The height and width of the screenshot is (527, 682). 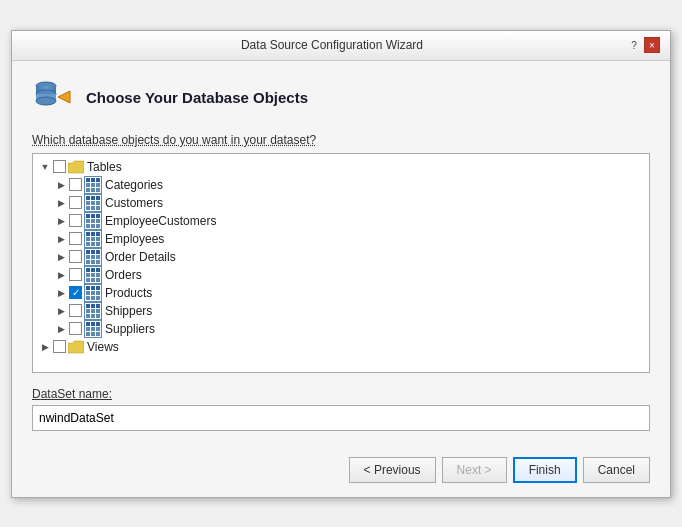 What do you see at coordinates (76, 256) in the screenshot?
I see `checkbox-orderdetails` at bounding box center [76, 256].